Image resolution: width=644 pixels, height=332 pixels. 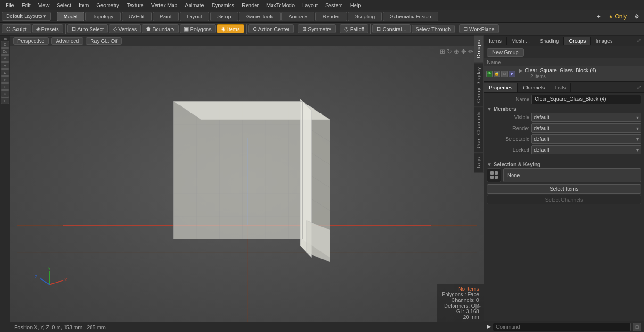 What do you see at coordinates (479, 85) in the screenshot?
I see `vtab-group-display: Group Display` at bounding box center [479, 85].